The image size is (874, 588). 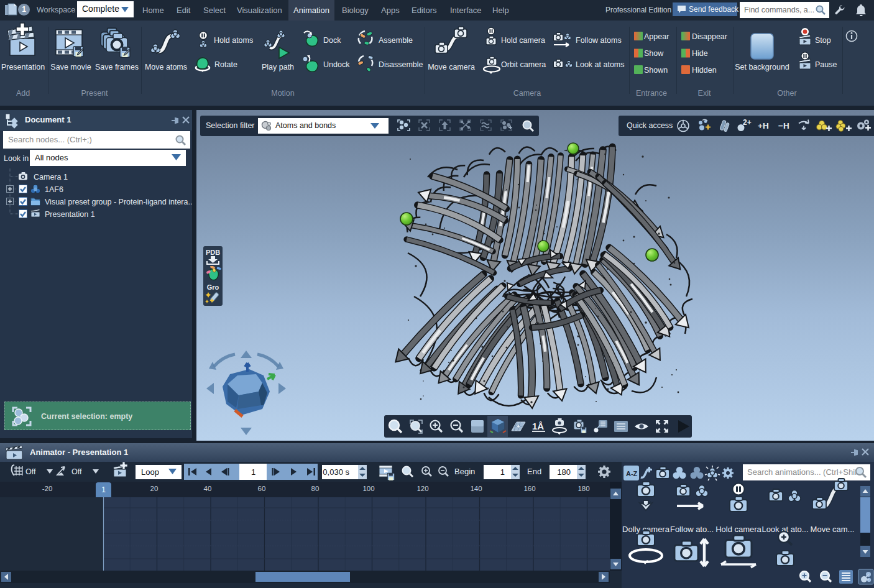 I want to click on svg-text: +H, so click(x=763, y=126).